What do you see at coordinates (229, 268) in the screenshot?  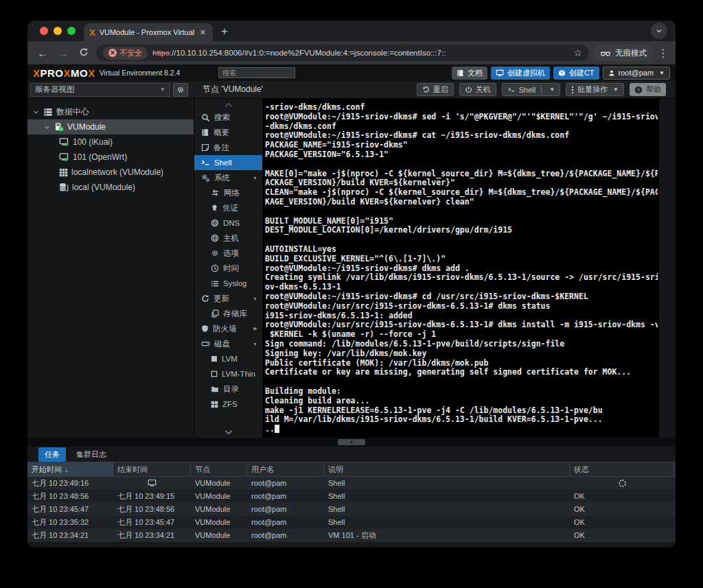 I see `node-nav-menu: 搜索概要备注Shell系统▼网络凭证DNS主机选项时间Syslog更新▼存储库防…` at bounding box center [229, 268].